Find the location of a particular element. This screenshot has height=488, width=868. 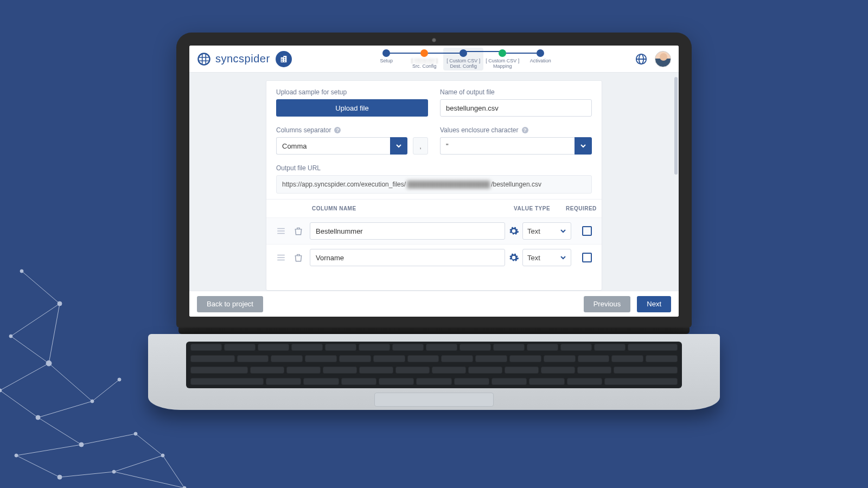

step-activation: Activation is located at coordinates (540, 56).